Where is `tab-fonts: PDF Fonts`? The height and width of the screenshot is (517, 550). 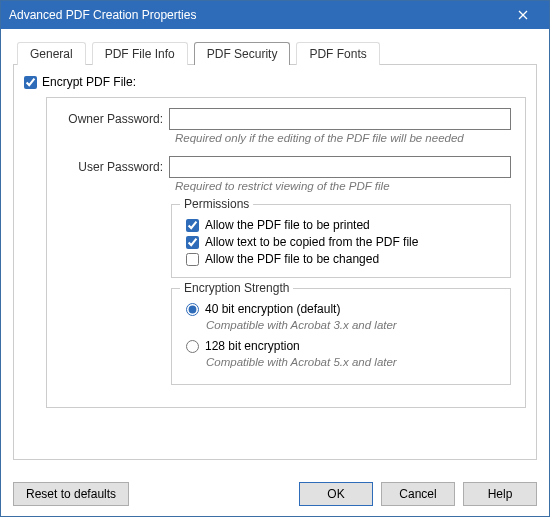
tab-fonts: PDF Fonts is located at coordinates (338, 54).